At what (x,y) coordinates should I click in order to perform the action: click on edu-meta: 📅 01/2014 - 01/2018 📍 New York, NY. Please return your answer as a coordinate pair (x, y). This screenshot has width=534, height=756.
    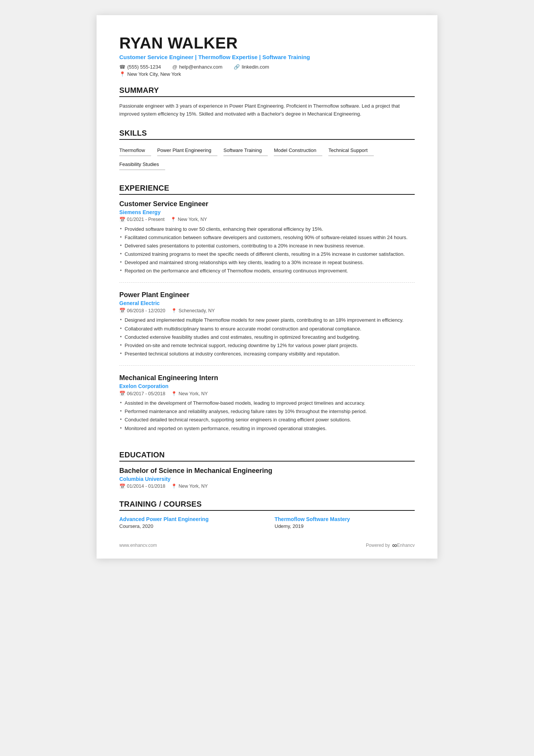
    Looking at the image, I should click on (267, 487).